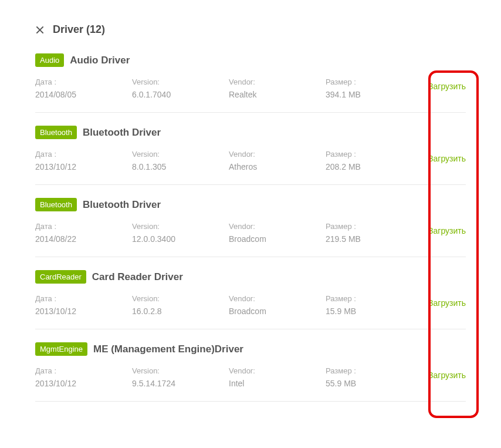 The width and height of the screenshot is (501, 448). I want to click on size-value: 219.5 MB, so click(361, 239).